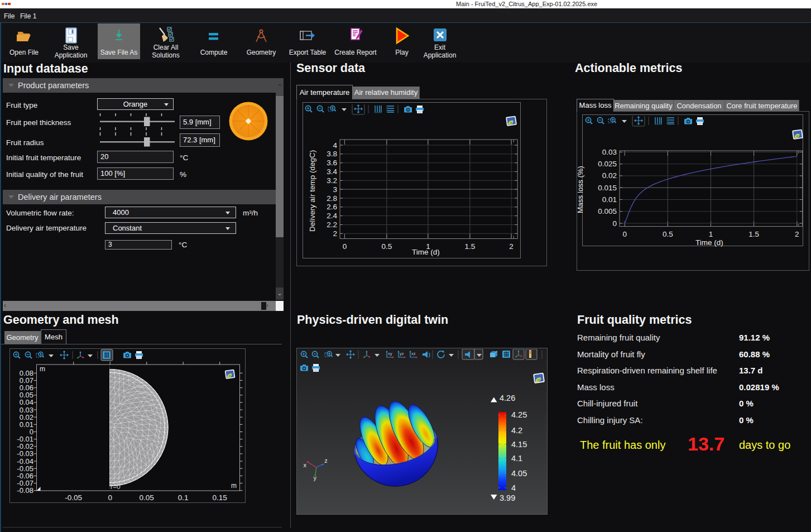 This screenshot has width=811, height=532. Describe the element at coordinates (305, 465) in the screenshot. I see `svg-text: x` at that location.